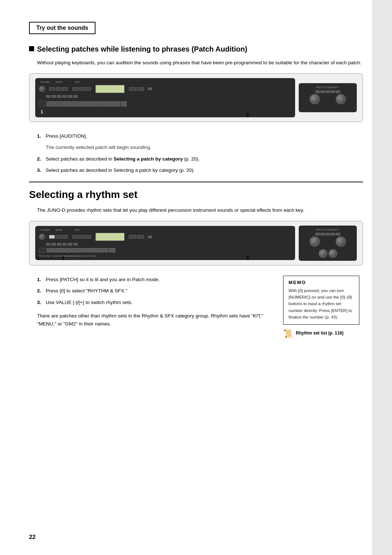  Describe the element at coordinates (200, 63) in the screenshot. I see `patch-audition-body: Without playing keyboards, you can audit…` at that location.